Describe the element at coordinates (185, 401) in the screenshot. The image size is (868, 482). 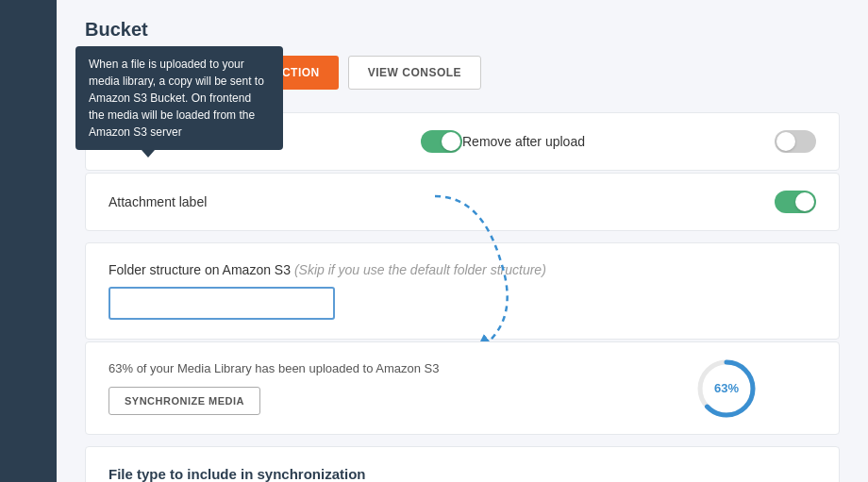
I see `synchronize-button: SYNCHRONIZE MEDIA` at that location.